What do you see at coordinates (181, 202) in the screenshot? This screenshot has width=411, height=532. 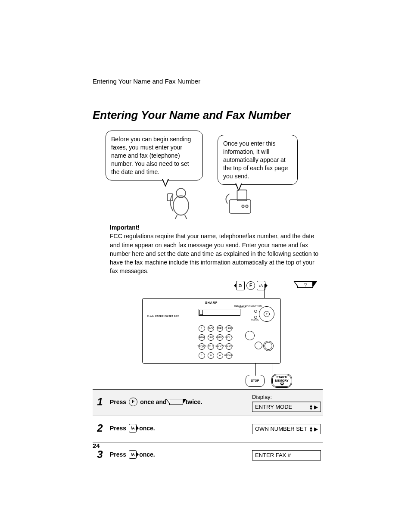 I see `mascot-squirrel-icon` at bounding box center [181, 202].